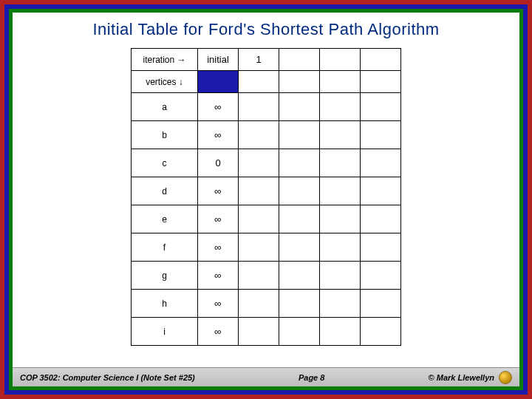  What do you see at coordinates (165, 248) in the screenshot?
I see `vertex-label: f` at bounding box center [165, 248].